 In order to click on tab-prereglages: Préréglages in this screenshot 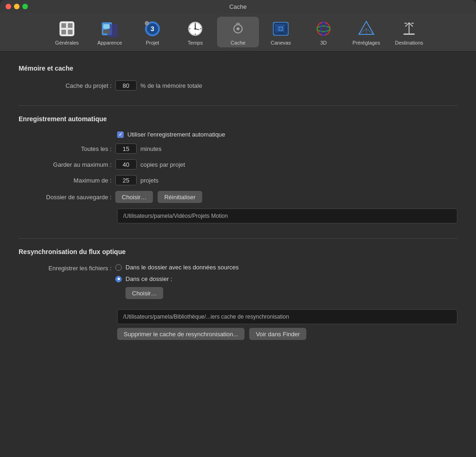, I will do `click(366, 32)`.